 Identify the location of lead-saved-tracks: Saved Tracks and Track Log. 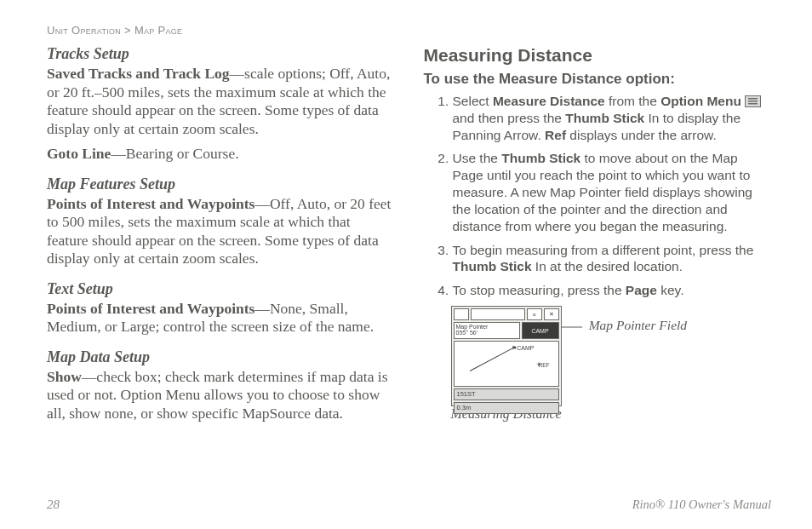
(138, 73).